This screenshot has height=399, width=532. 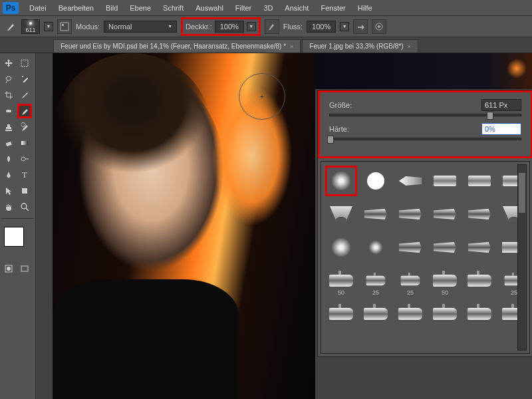 What do you see at coordinates (9, 127) in the screenshot?
I see `stamp-tool` at bounding box center [9, 127].